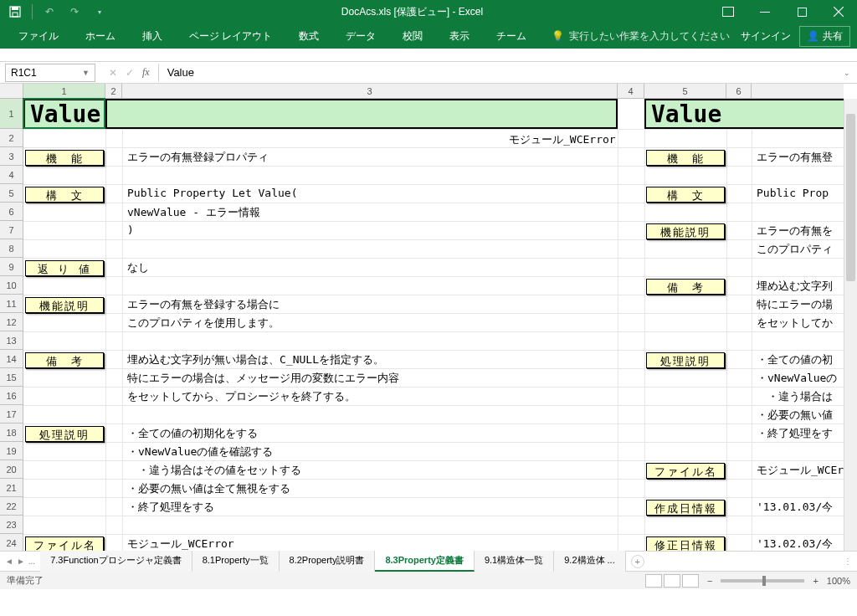 Image resolution: width=857 pixels, height=616 pixels. What do you see at coordinates (12, 506) in the screenshot?
I see `row-header: 22` at bounding box center [12, 506].